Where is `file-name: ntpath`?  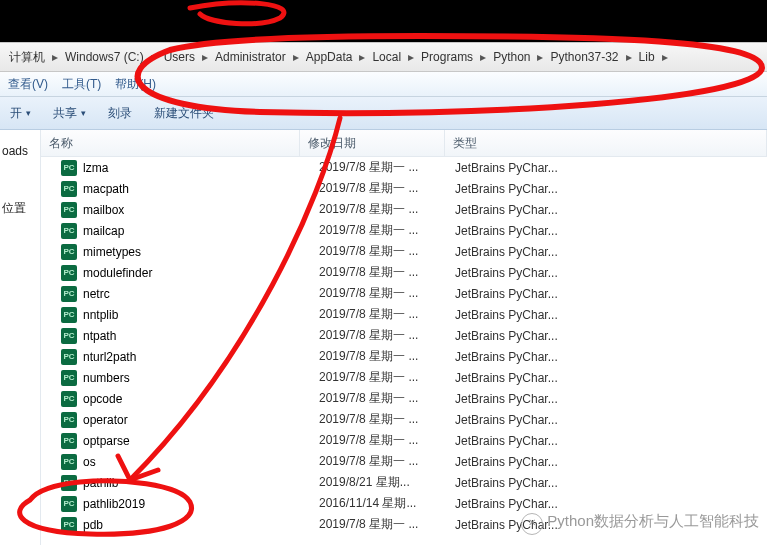 file-name: ntpath is located at coordinates (100, 336).